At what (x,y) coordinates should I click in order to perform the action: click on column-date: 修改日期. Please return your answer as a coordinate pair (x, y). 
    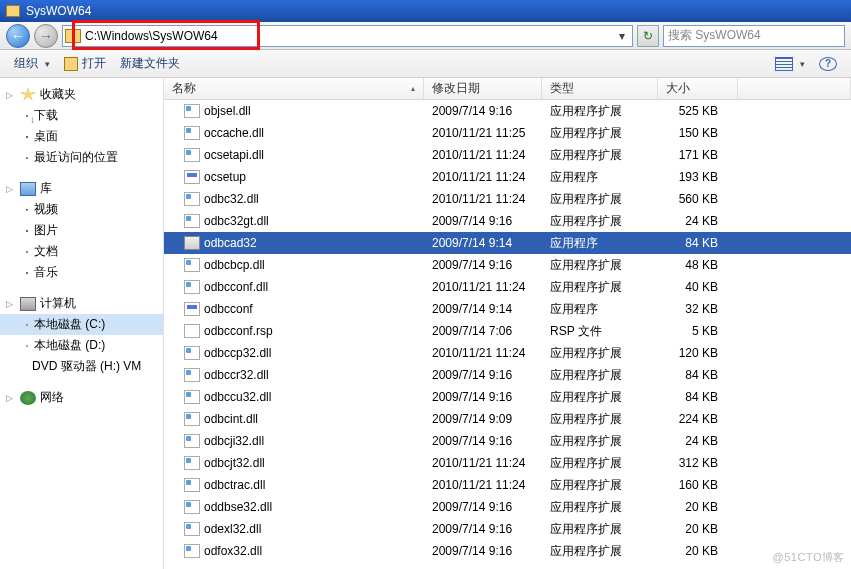
    Looking at the image, I should click on (483, 88).